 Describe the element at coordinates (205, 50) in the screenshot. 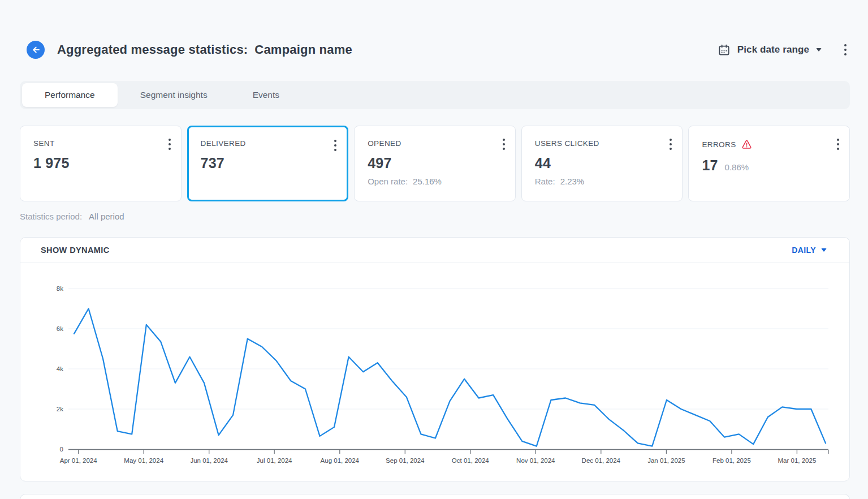

I see `page-title: Aggregated message statistics:Campaign n…` at that location.